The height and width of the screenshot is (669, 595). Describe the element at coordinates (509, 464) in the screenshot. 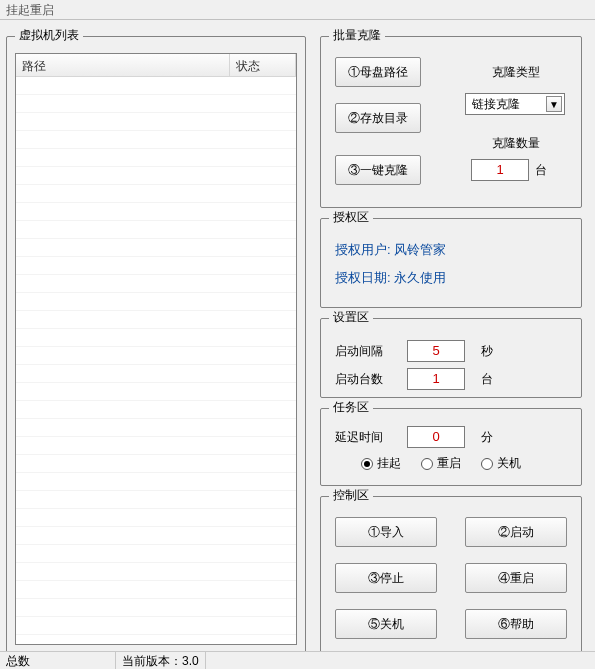

I see `radio-shutdown-label: 关机` at that location.